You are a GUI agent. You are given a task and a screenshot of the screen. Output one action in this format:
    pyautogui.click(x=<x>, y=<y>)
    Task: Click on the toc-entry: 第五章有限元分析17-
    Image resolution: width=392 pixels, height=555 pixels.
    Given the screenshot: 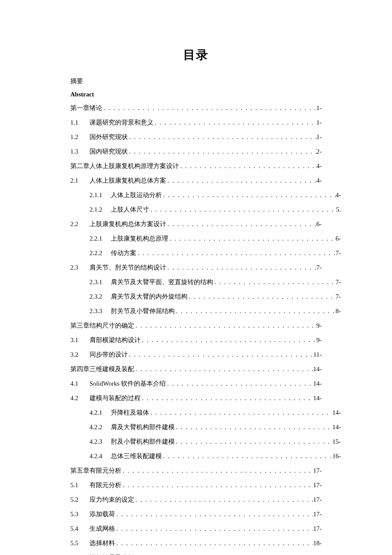 What is the action you would take?
    pyautogui.click(x=196, y=471)
    